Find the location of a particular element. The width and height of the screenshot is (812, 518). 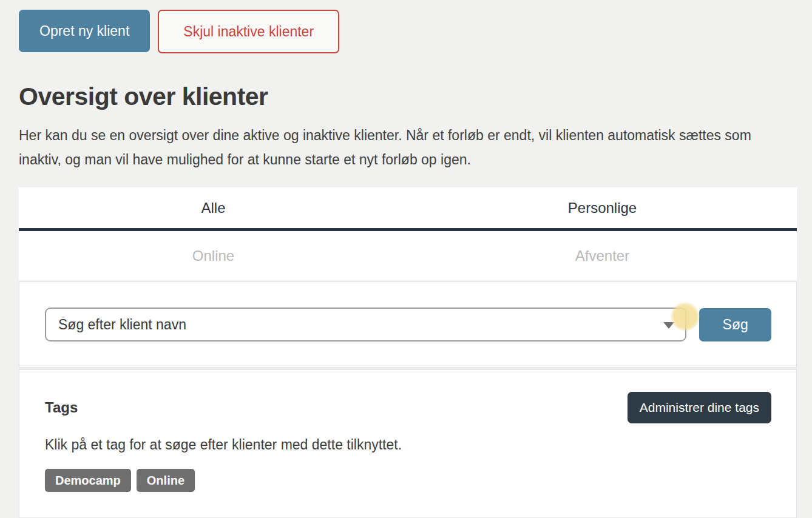

tag-chip-list: Democamp Online is located at coordinates (408, 480).